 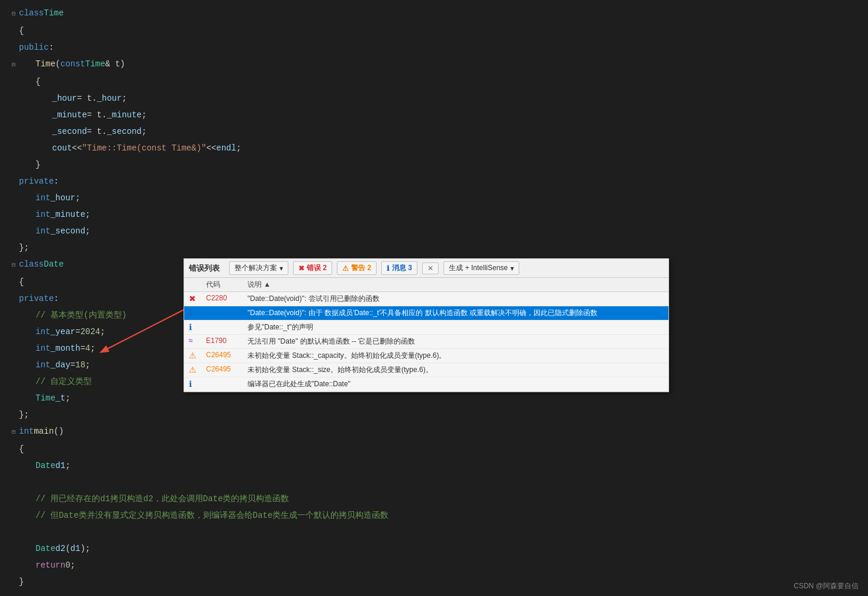 I want to click on code-line: ⊟class Time, so click(x=434, y=14).